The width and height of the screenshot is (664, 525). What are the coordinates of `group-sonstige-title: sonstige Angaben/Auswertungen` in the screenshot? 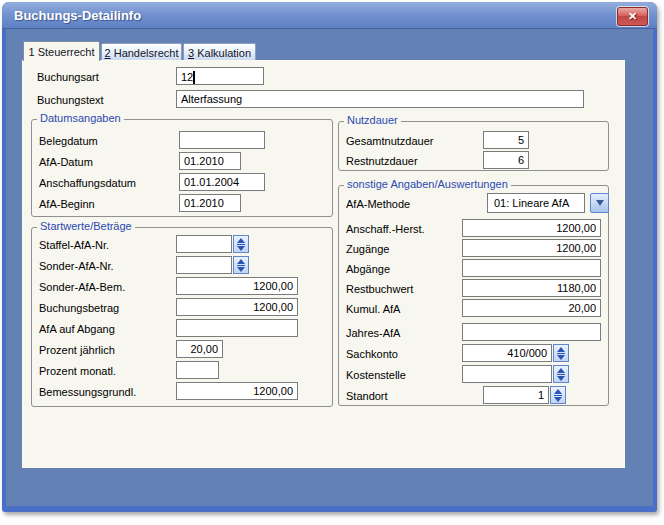 It's located at (428, 184).